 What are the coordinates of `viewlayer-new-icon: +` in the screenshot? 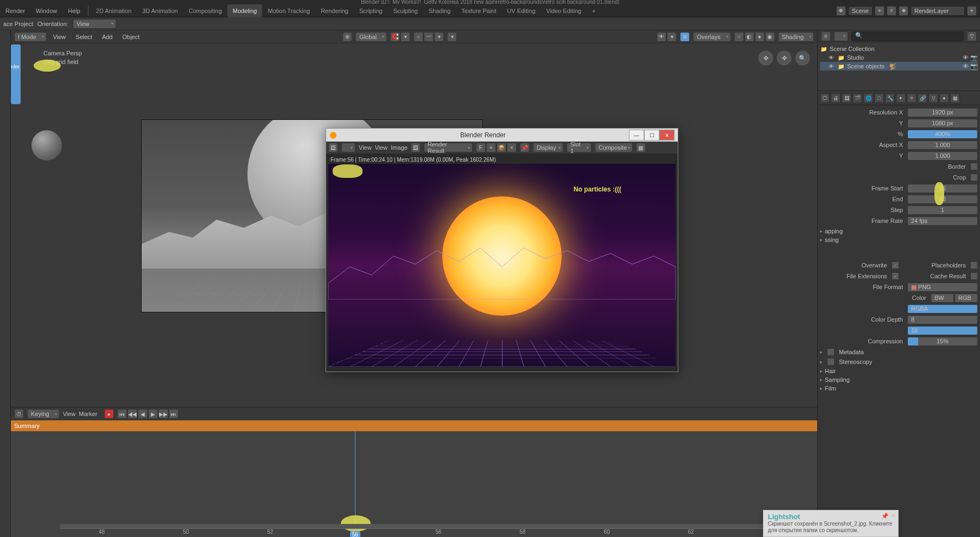 It's located at (972, 11).